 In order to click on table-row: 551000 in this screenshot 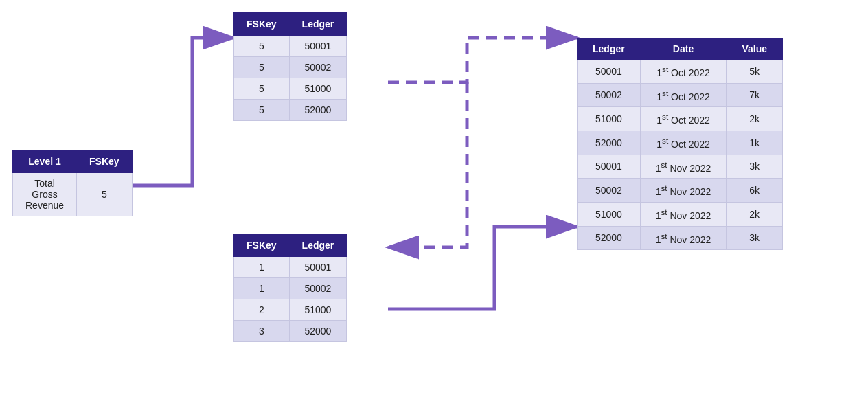, I will do `click(290, 89)`.